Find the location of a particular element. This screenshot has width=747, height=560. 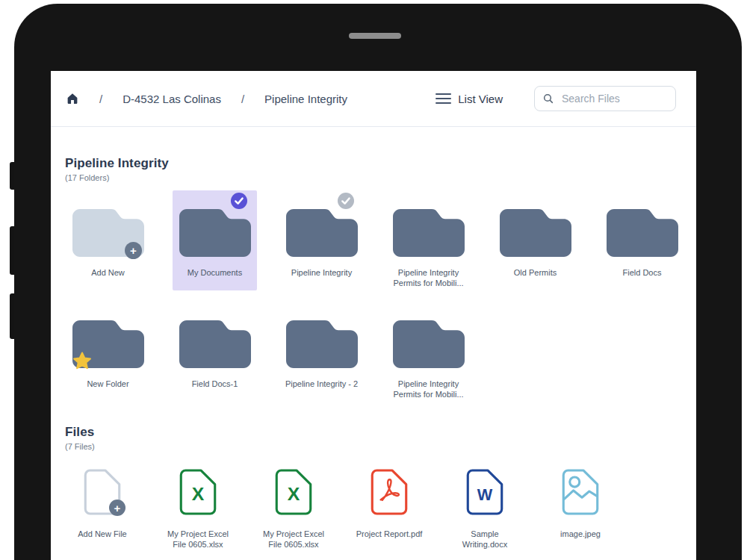

camera-bar is located at coordinates (375, 36).